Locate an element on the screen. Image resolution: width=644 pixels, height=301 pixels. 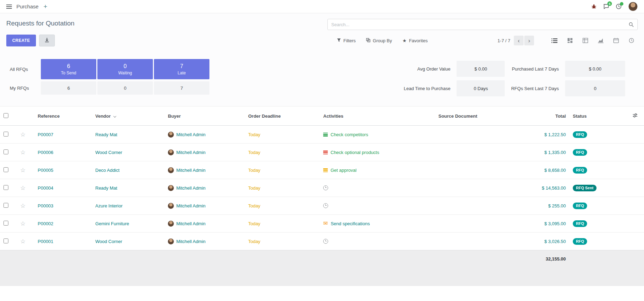
view-list-button is located at coordinates (554, 41).